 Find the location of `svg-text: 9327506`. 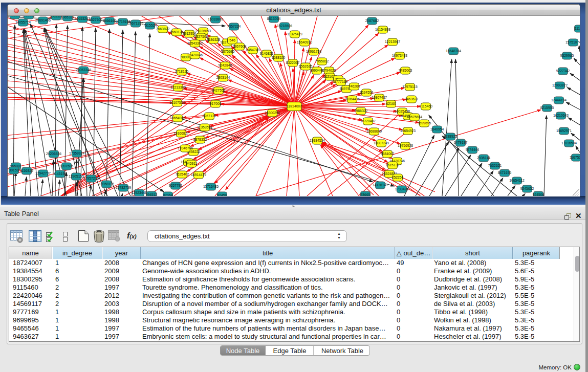

svg-text: 9327506 is located at coordinates (202, 37).